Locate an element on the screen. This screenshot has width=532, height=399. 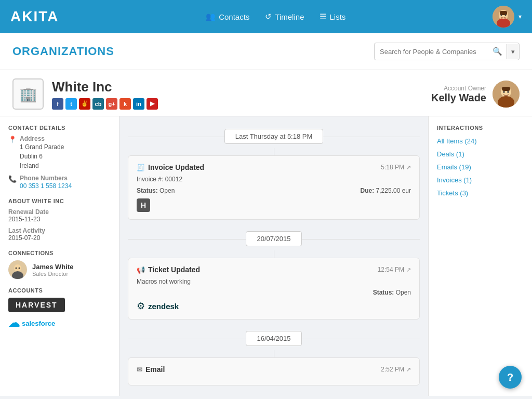
invoice-number: Invoice #: 00012 is located at coordinates (274, 179).